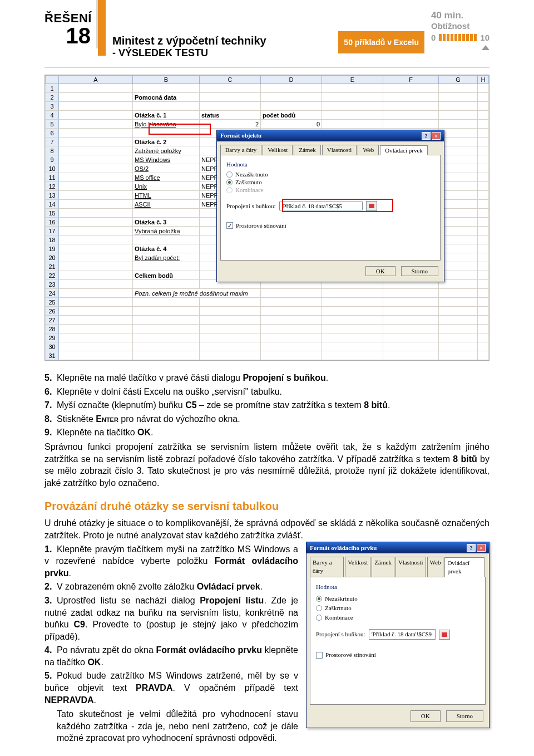 This screenshot has width=534, height=756. I want to click on cell-b20: Byl zadán počet:, so click(166, 258).